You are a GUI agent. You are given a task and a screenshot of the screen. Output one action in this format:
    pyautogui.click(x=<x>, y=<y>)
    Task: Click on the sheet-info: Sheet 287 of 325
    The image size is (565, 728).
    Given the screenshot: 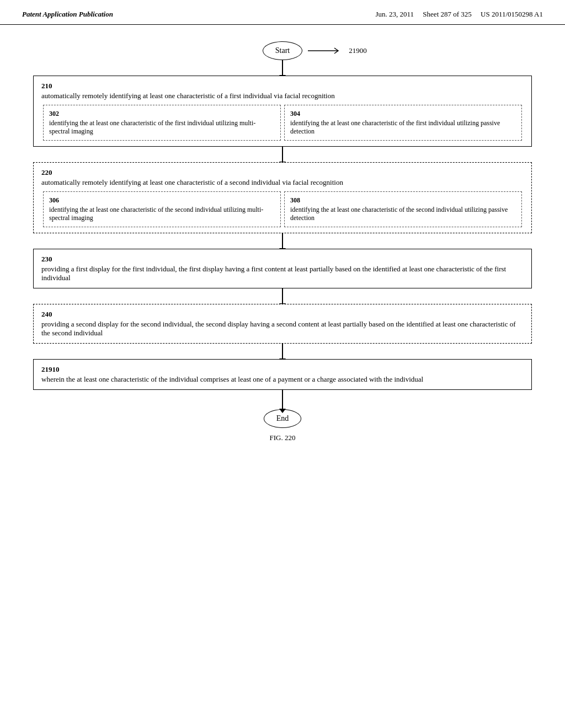 What is the action you would take?
    pyautogui.click(x=447, y=14)
    